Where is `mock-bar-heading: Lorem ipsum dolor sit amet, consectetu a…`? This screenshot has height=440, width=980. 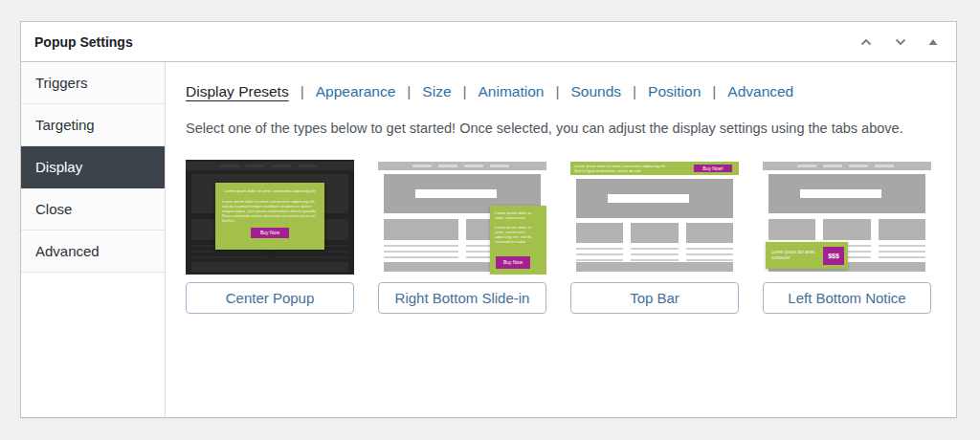 mock-bar-heading: Lorem ipsum dolor sit amet, consectetu a… is located at coordinates (624, 168).